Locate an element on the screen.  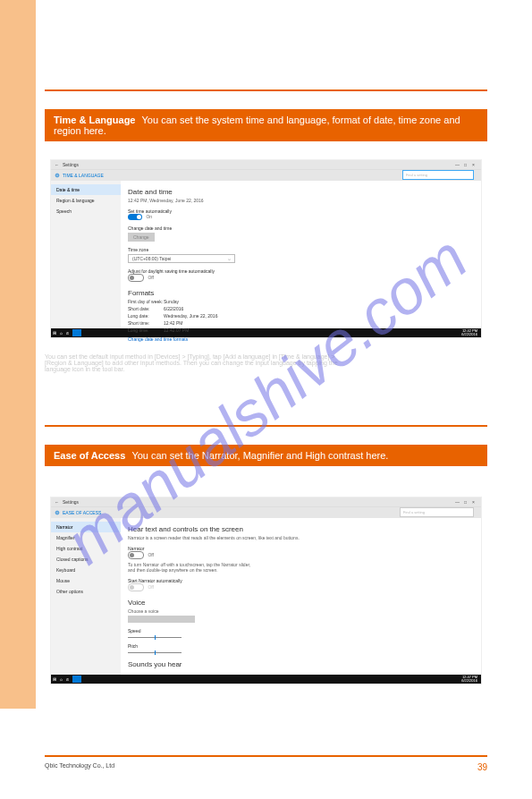
horizontal-rule-mid is located at coordinates (266, 426).